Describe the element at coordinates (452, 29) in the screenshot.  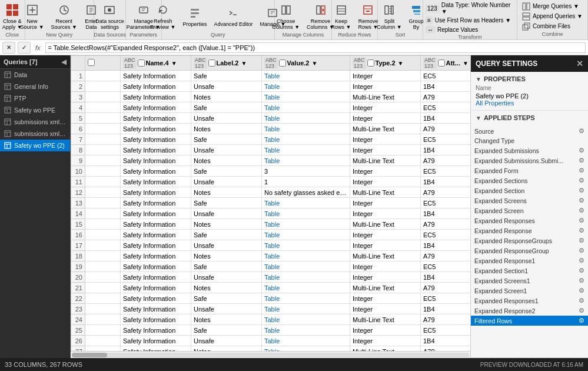
I see `replace-values-btn: ↔ Replace Values` at that location.